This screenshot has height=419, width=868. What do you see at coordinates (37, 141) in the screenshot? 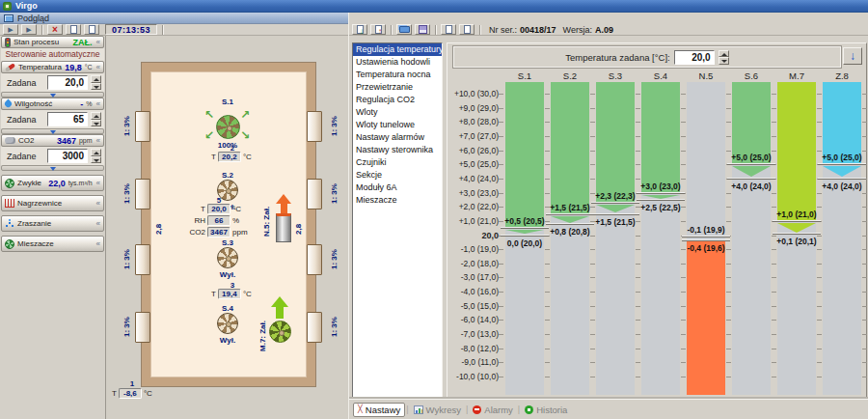
I see `section-title: CO2` at bounding box center [37, 141].